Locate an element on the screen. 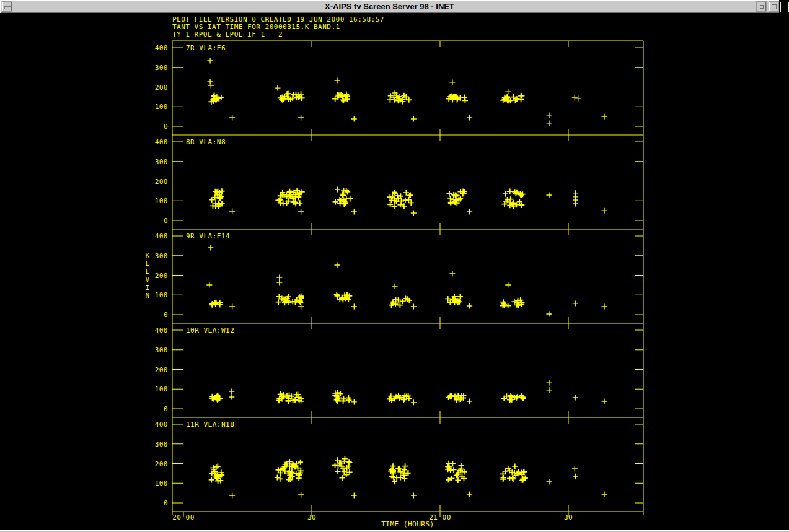  panel-label: 10R VLA:W12 is located at coordinates (210, 331).